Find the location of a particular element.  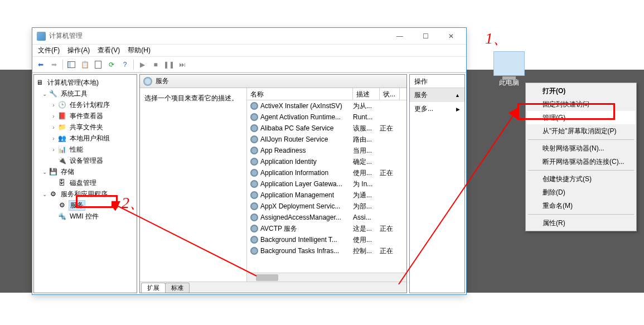

wmi-icon: 🔩 is located at coordinates (62, 216).